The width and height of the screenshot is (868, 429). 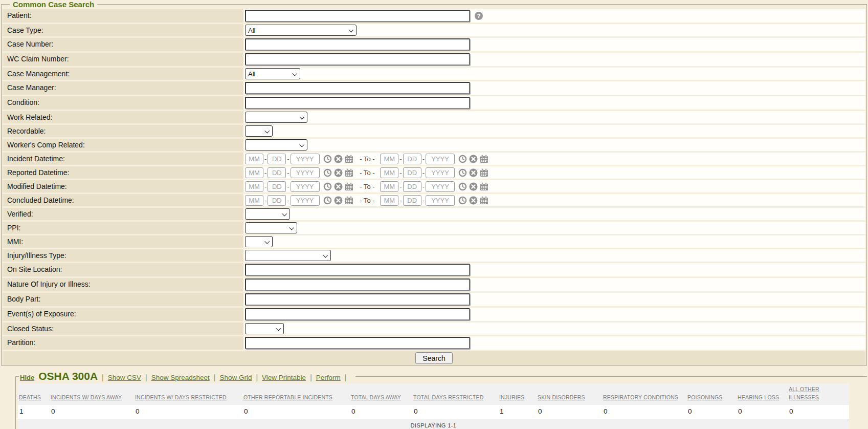 What do you see at coordinates (562, 397) in the screenshot?
I see `sort-link-skin-disorders: SKIN DISORDERS` at bounding box center [562, 397].